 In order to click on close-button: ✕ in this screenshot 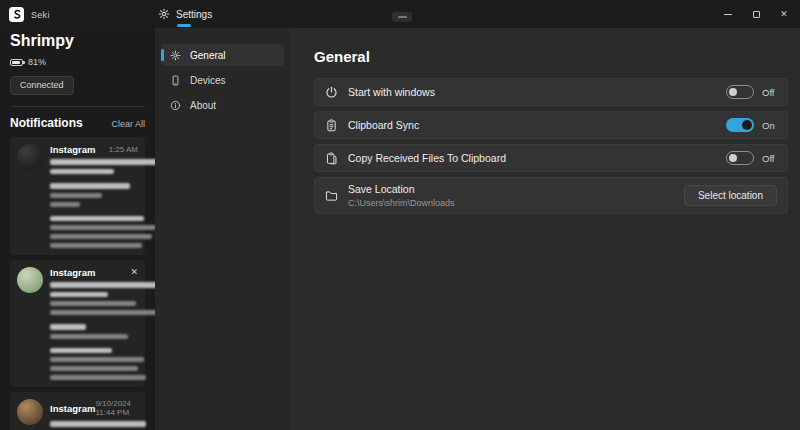, I will do `click(784, 14)`.